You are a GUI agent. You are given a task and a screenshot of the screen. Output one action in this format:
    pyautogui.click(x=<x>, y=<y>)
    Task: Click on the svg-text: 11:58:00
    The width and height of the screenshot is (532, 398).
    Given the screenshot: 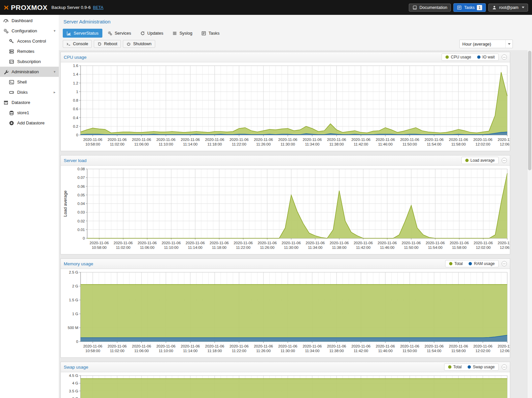 What is the action you would take?
    pyautogui.click(x=458, y=144)
    